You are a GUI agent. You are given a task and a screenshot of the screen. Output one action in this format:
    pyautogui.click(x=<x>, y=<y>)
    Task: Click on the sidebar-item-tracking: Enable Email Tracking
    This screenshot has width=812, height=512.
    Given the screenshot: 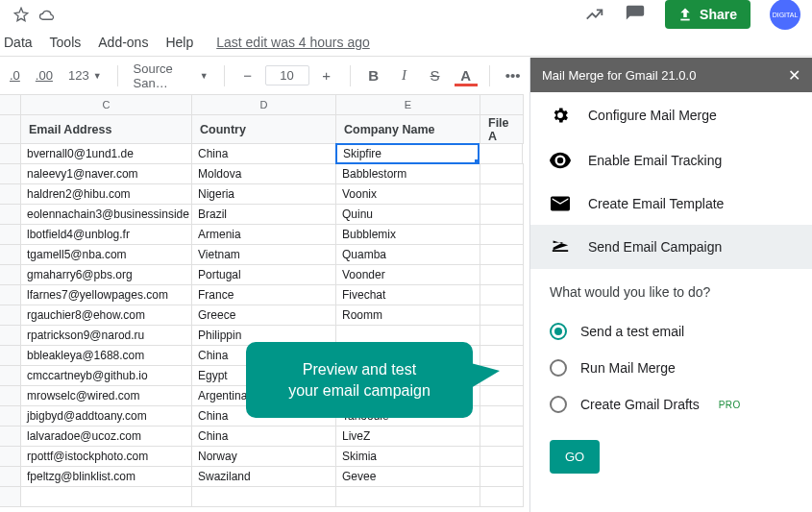 What is the action you would take?
    pyautogui.click(x=671, y=160)
    